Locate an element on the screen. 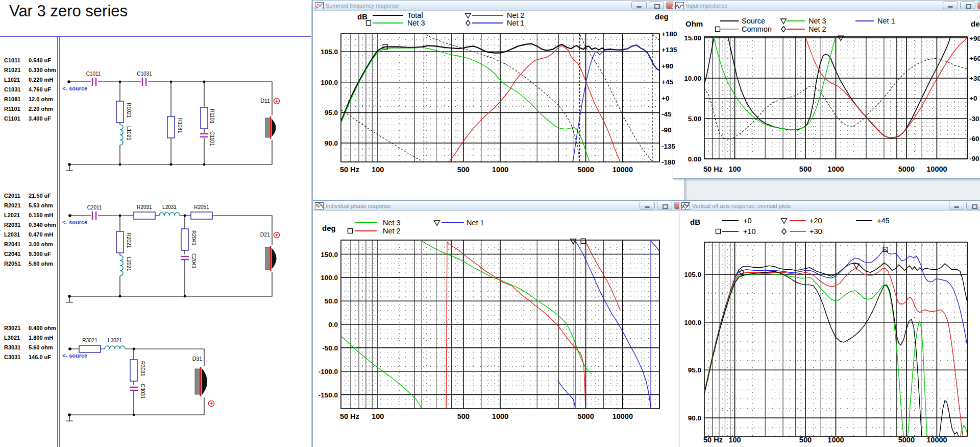 The image size is (980, 447). svg-text: 0.330 ohm is located at coordinates (42, 70).